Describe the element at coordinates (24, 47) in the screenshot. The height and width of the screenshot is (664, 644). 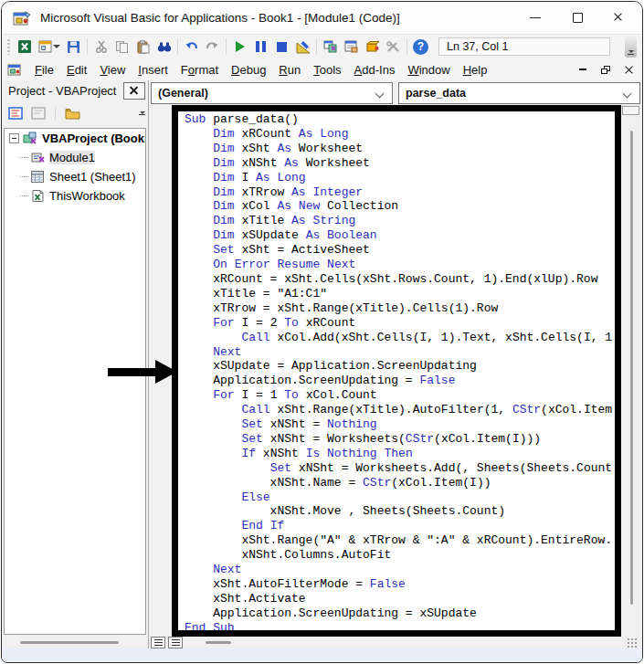
I see `view-microsoft-excel-button` at that location.